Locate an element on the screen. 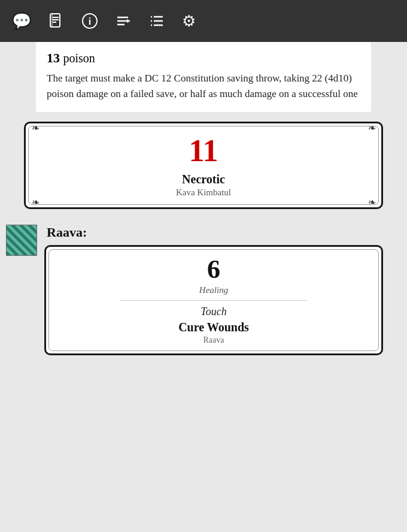 The image size is (407, 532). necrotic-roll-label: Necrotic is located at coordinates (204, 180).